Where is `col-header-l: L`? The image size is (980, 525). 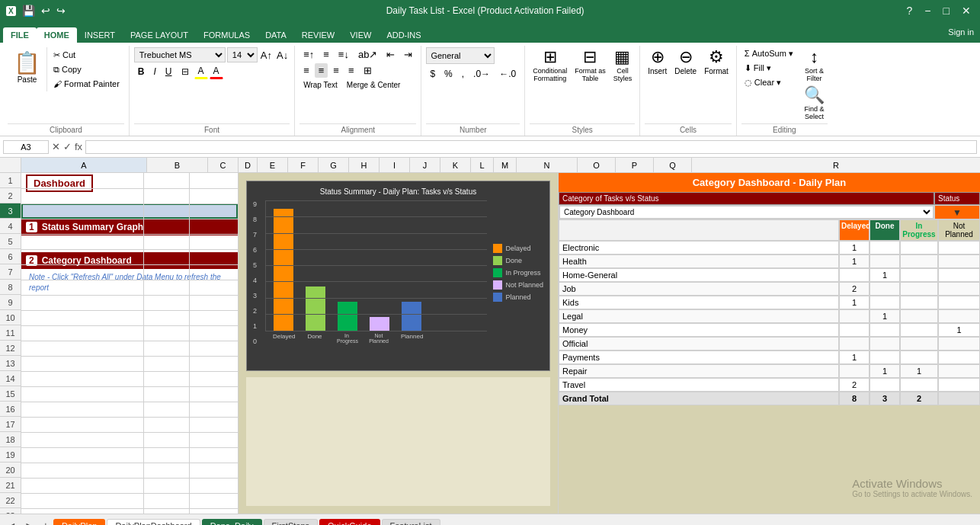 col-header-l: L is located at coordinates (482, 165).